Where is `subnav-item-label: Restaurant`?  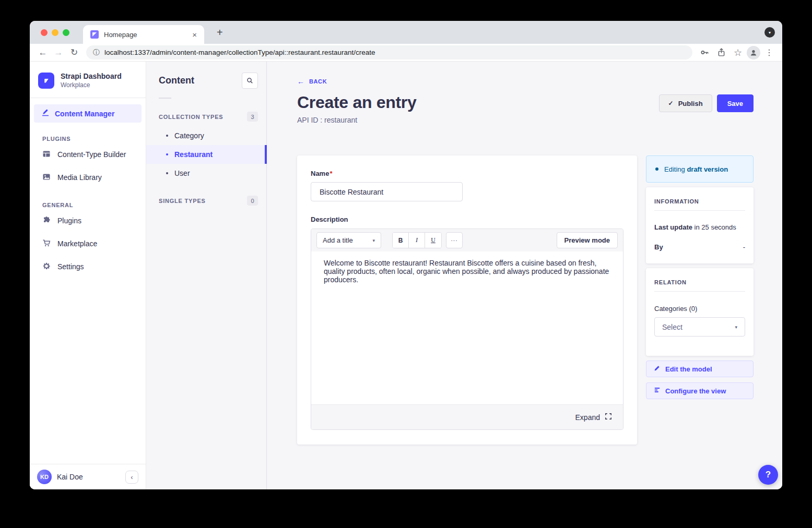
subnav-item-label: Restaurant is located at coordinates (193, 154).